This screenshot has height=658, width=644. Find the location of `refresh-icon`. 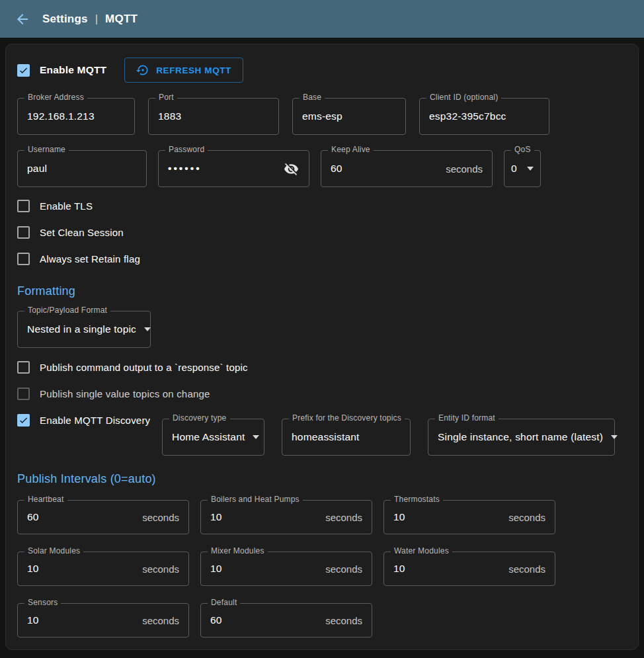

refresh-icon is located at coordinates (143, 70).